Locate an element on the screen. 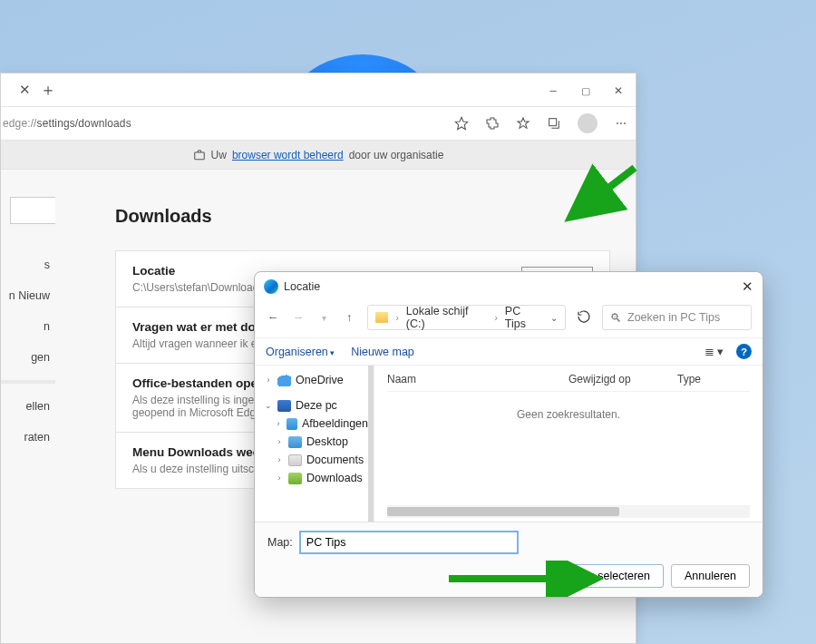 The image size is (816, 644). desktop-icon is located at coordinates (296, 443).